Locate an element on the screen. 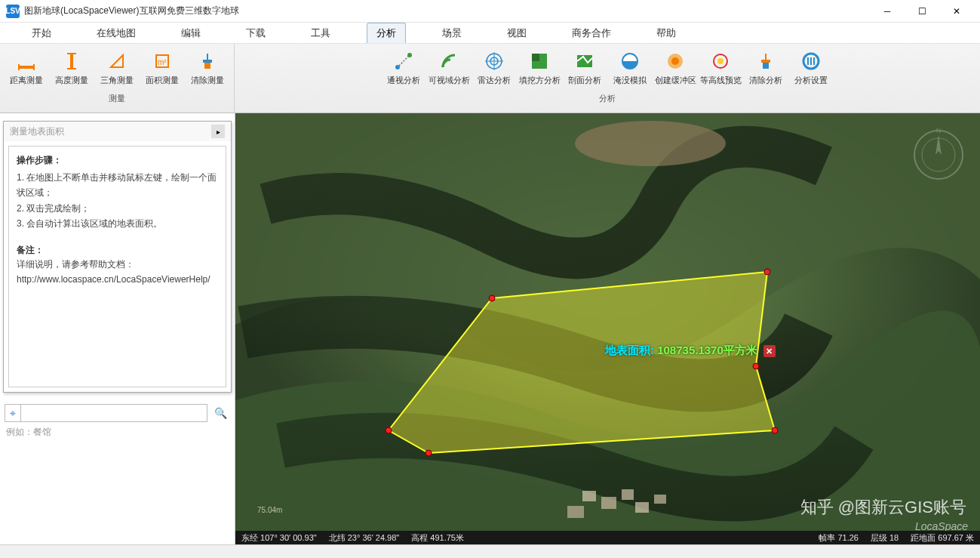  compass-icon: N is located at coordinates (939, 155).